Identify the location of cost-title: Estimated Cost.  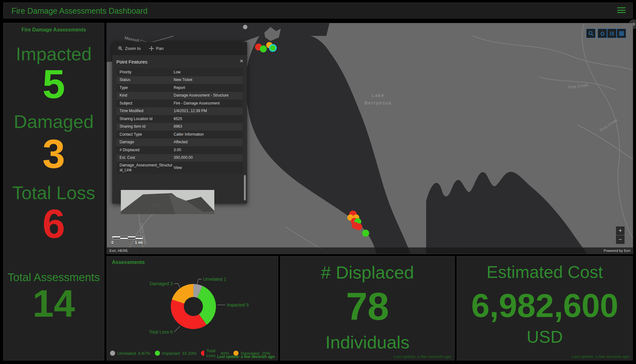
(545, 272).